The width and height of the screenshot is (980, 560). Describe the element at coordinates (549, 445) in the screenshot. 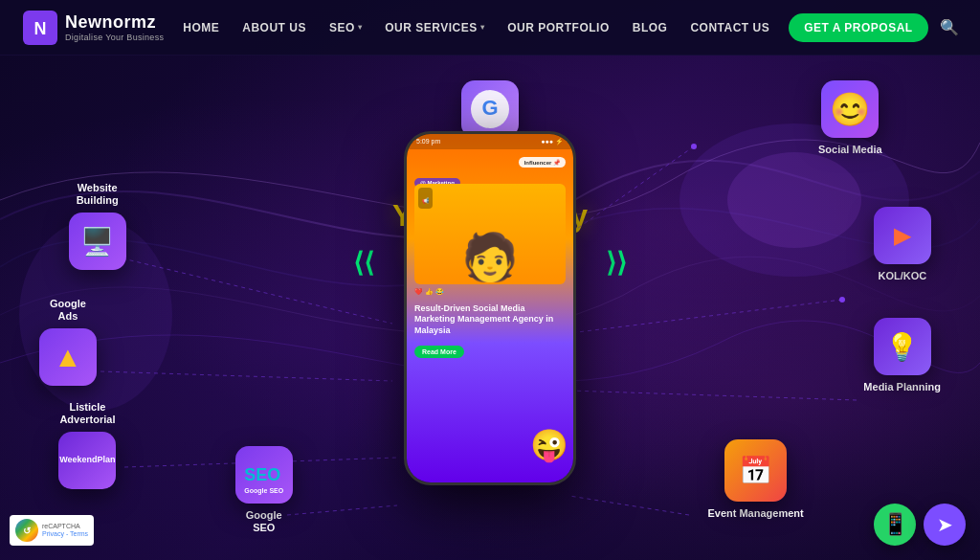

I see `phone-emoji-decoration: 😜` at that location.